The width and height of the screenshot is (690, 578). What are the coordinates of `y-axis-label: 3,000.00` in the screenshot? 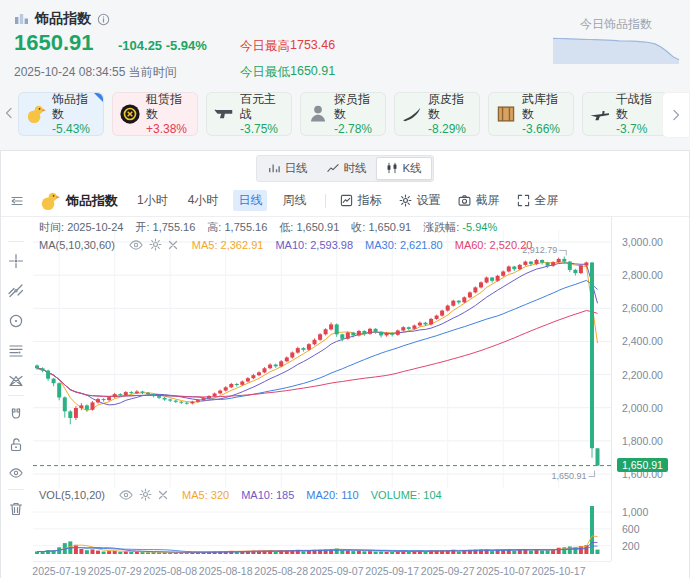 It's located at (642, 242).